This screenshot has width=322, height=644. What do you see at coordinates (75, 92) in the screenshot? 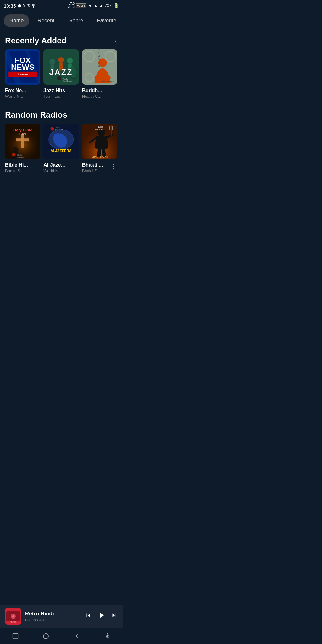
I see `card-jazz-hits-menu: ⋮` at bounding box center [75, 92].